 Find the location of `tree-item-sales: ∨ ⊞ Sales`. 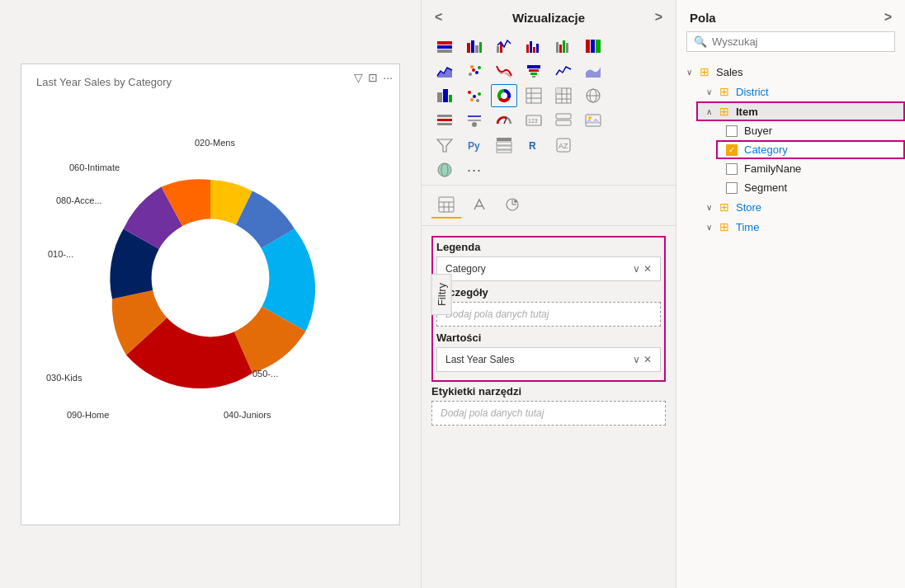

tree-item-sales: ∨ ⊞ Sales is located at coordinates (790, 72).